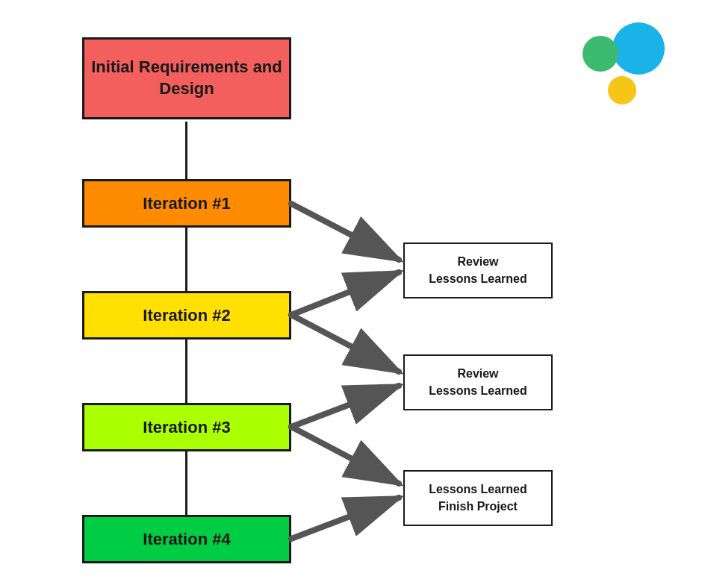  I want to click on iteration3-label: Iteration #3, so click(187, 428).